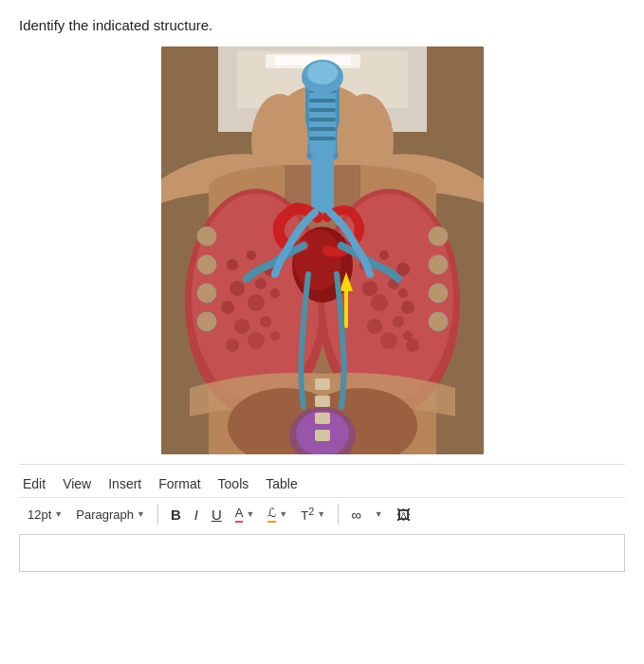 The height and width of the screenshot is (664, 644). I want to click on underline-label: U, so click(216, 514).